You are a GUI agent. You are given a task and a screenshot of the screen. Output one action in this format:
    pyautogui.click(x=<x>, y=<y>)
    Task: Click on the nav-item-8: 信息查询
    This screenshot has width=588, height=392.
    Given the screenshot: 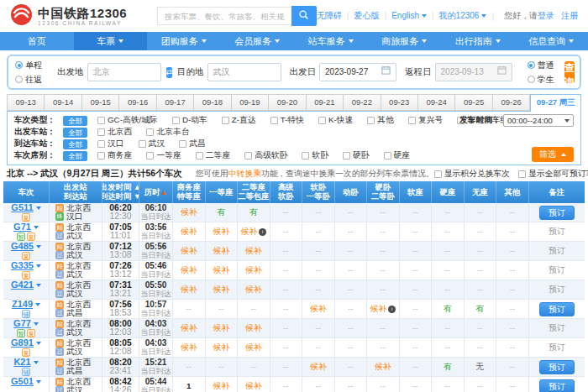 What is the action you would take?
    pyautogui.click(x=551, y=41)
    